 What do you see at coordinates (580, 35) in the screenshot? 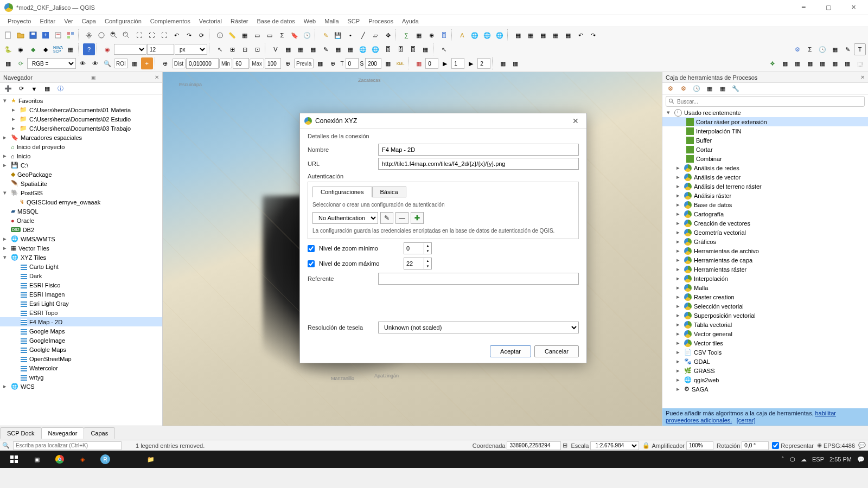
I see `undo-icon: ↶` at bounding box center [580, 35].